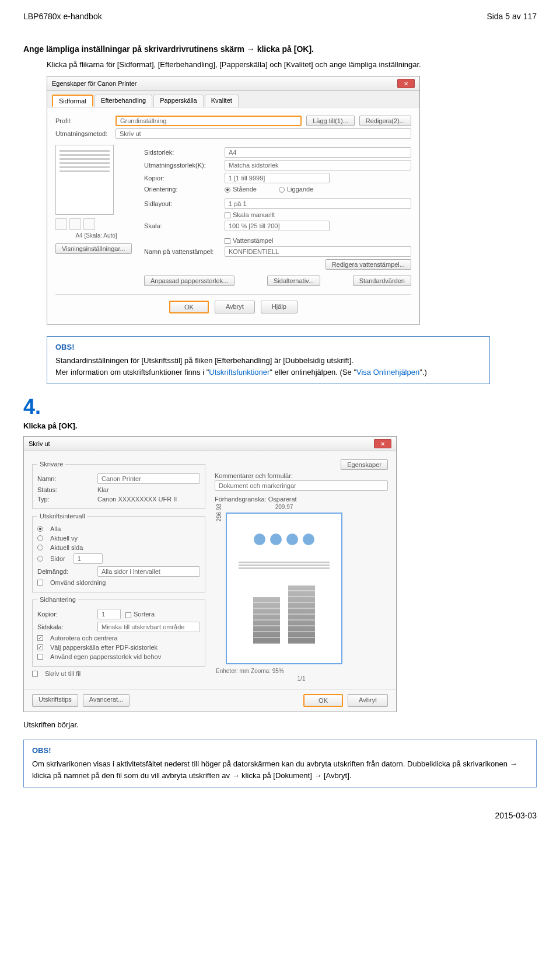  What do you see at coordinates (124, 100) in the screenshot?
I see `tab-efterbehandling: Efterbehandling` at bounding box center [124, 100].